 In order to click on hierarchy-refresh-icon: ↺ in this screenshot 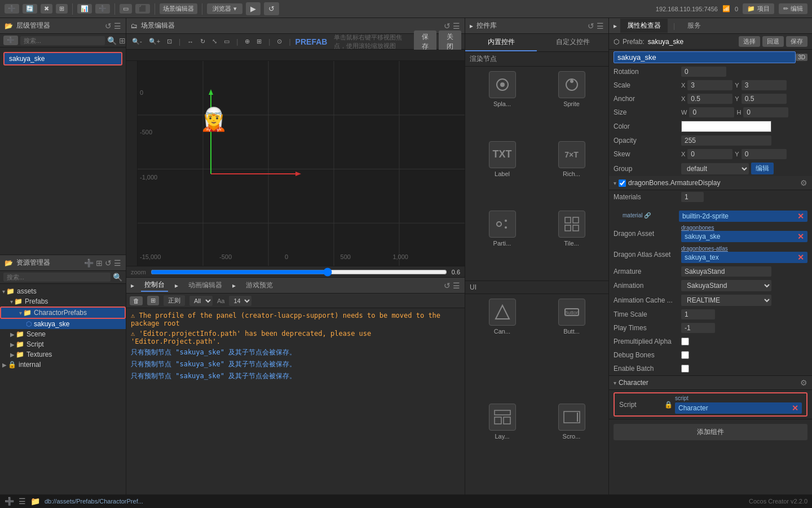, I will do `click(108, 26)`.